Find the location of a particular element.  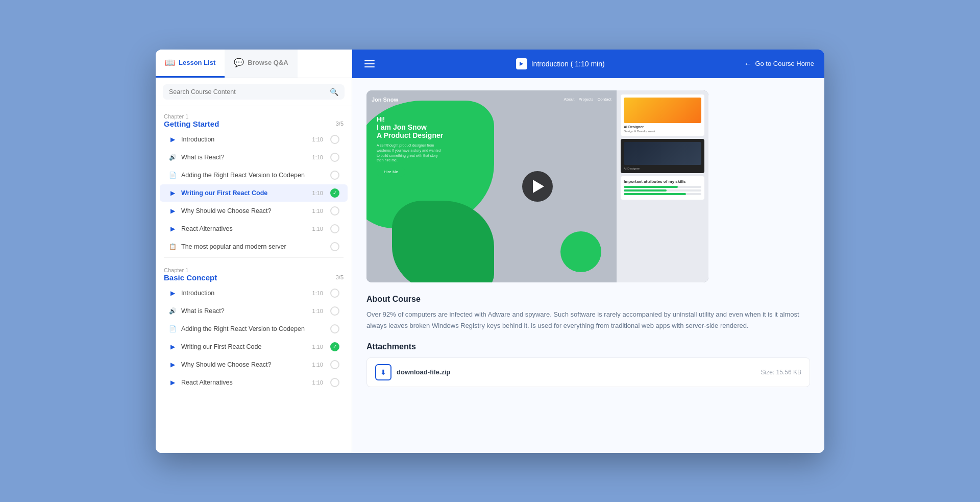

hamburger-line is located at coordinates (370, 67).